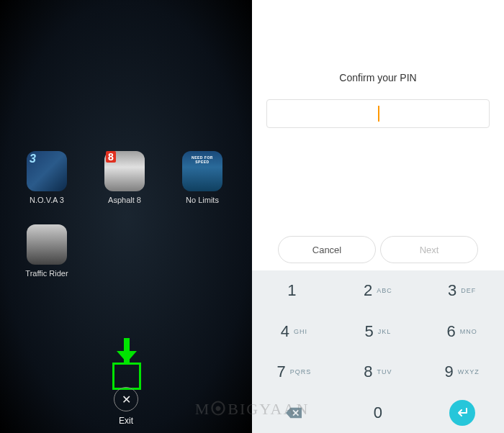 This screenshot has height=433, width=504. I want to click on exit-label: Exit, so click(126, 421).